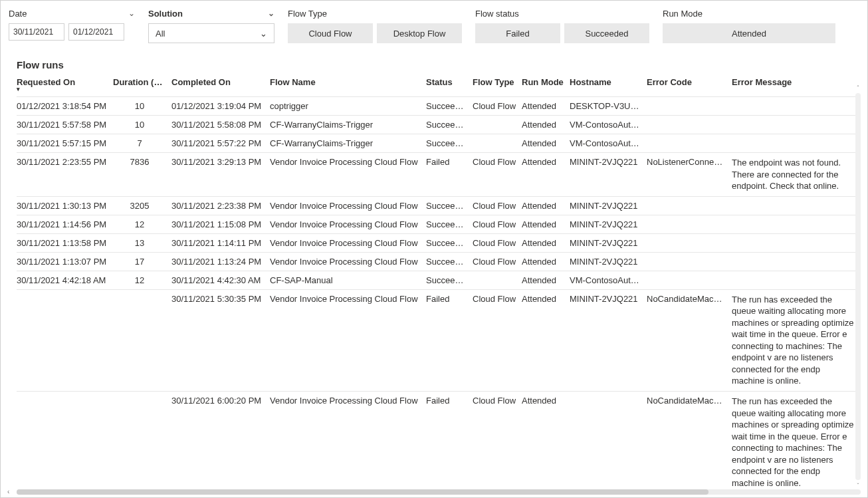  What do you see at coordinates (689, 85) in the screenshot?
I see `col-error-code: Error Code` at bounding box center [689, 85].